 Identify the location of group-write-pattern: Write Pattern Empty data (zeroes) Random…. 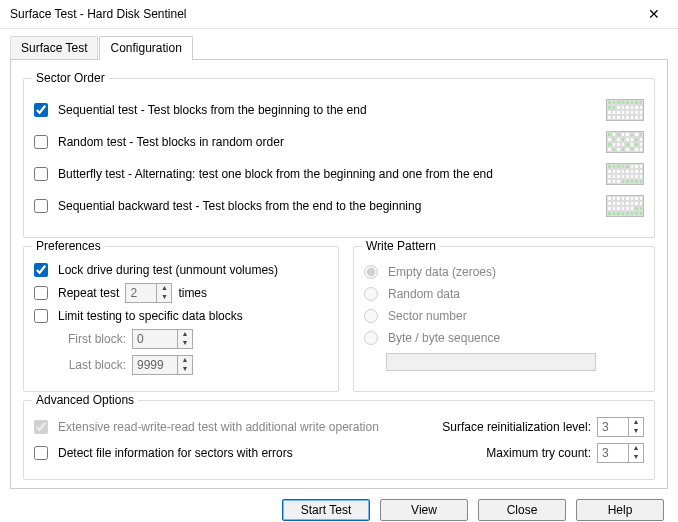
(504, 319).